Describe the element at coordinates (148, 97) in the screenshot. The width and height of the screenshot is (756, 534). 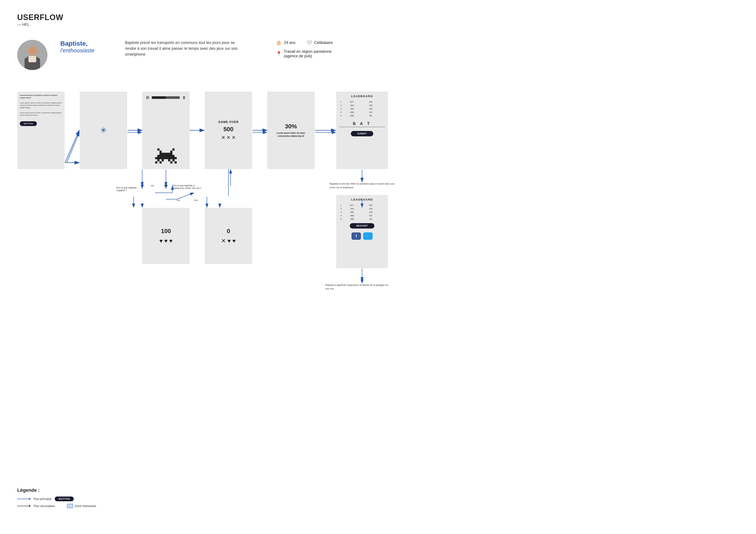
I see `gear-icon: ⚙` at that location.